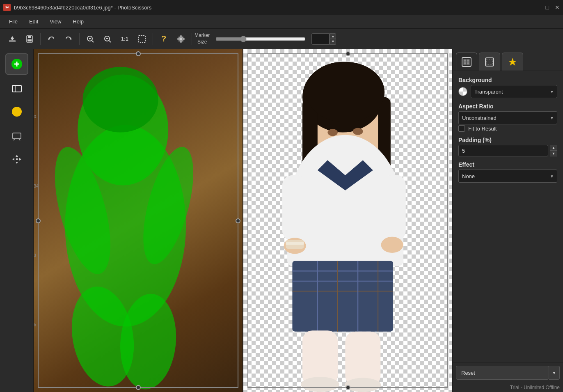 The width and height of the screenshot is (563, 392). I want to click on undo-button, so click(51, 39).